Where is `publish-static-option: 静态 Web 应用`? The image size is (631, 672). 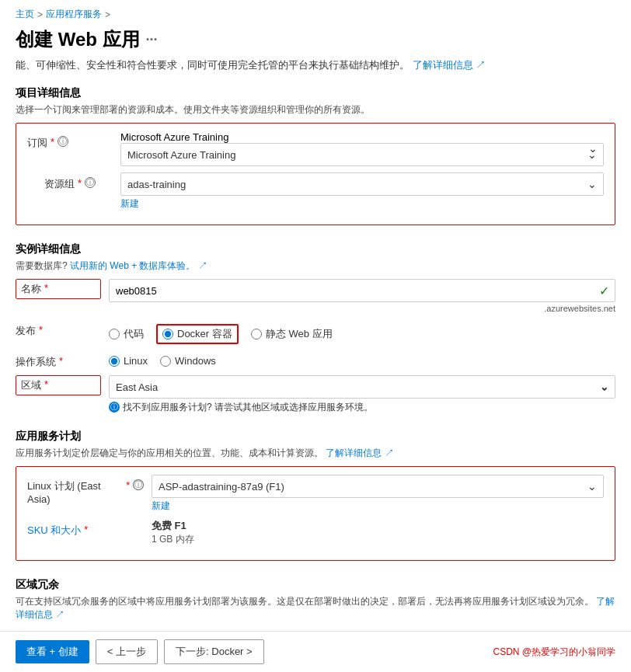 publish-static-option: 静态 Web 应用 is located at coordinates (292, 334).